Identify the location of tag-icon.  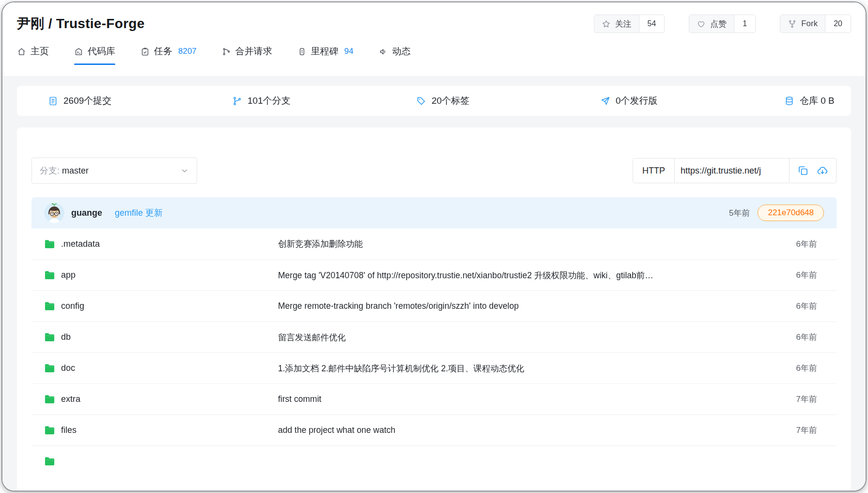
(421, 101).